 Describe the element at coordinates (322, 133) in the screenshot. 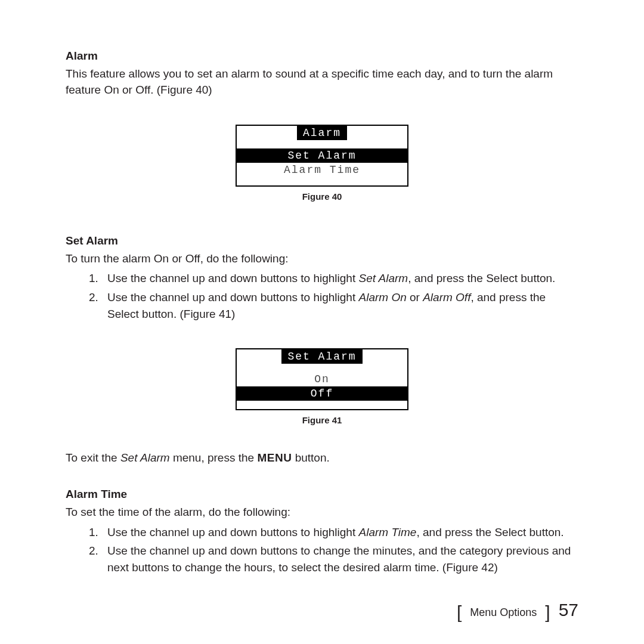

I see `lcd-title-row: Alarm` at that location.